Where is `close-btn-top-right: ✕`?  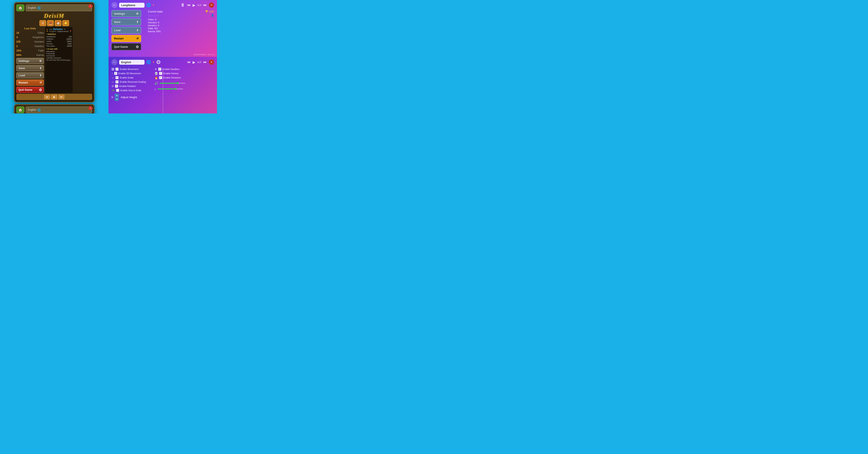
close-btn-top-right: ✕ is located at coordinates (212, 5).